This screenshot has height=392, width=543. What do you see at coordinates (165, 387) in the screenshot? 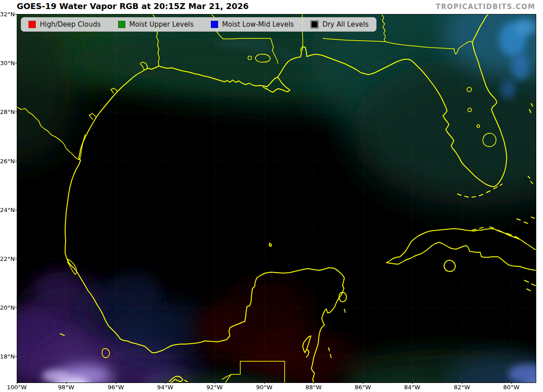
I see `lon-label-94w: 94°W` at bounding box center [165, 387].